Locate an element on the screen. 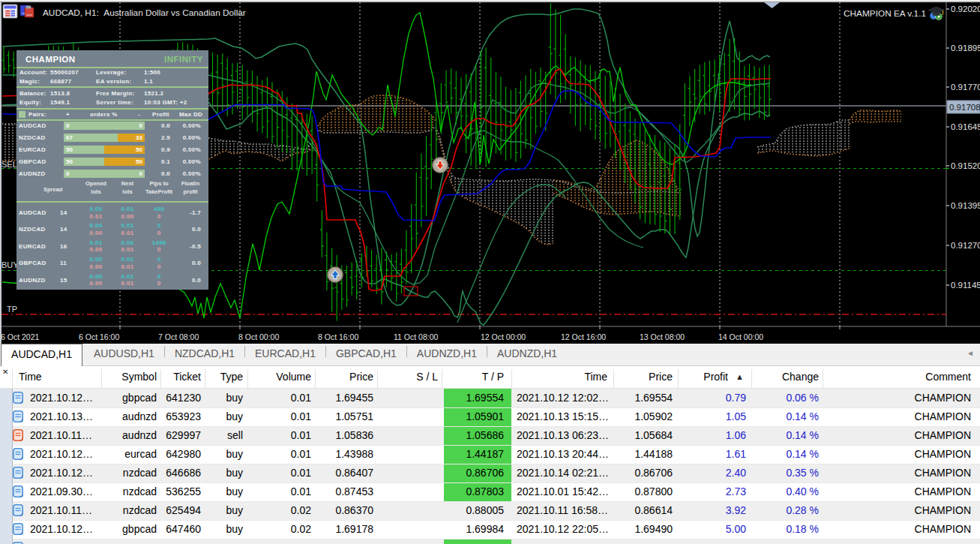 The image size is (980, 544). svg-text: 0.91645 is located at coordinates (966, 127).